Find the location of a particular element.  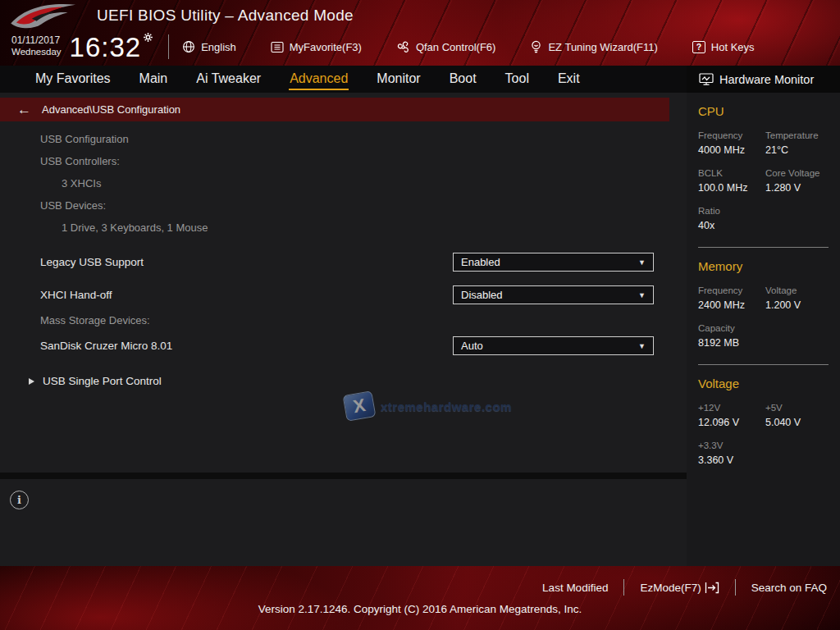

usb-single-port-control-label: USB Single Port Control is located at coordinates (102, 381).